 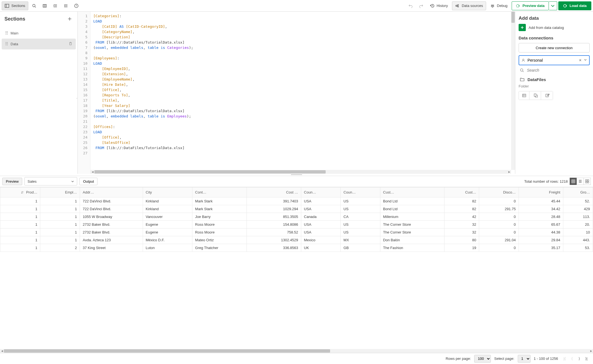 I want to click on debug-button: Debug, so click(x=499, y=6).